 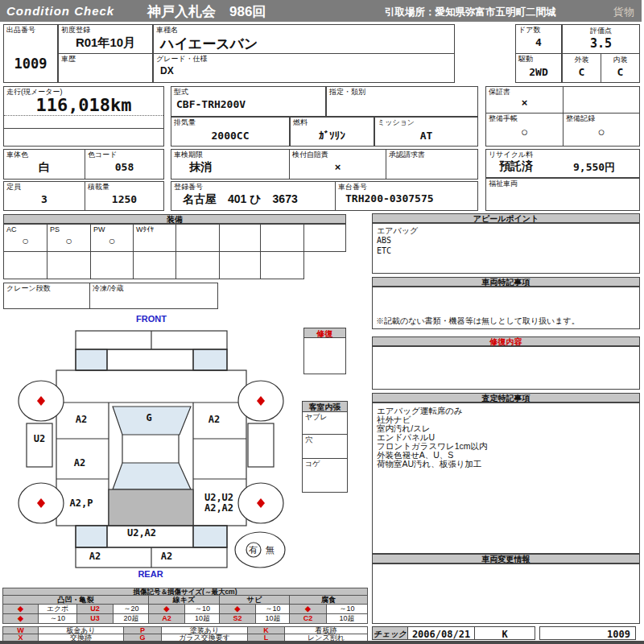 What do you see at coordinates (95, 618) in the screenshot?
I see `legend-code-u3: U3` at bounding box center [95, 618].